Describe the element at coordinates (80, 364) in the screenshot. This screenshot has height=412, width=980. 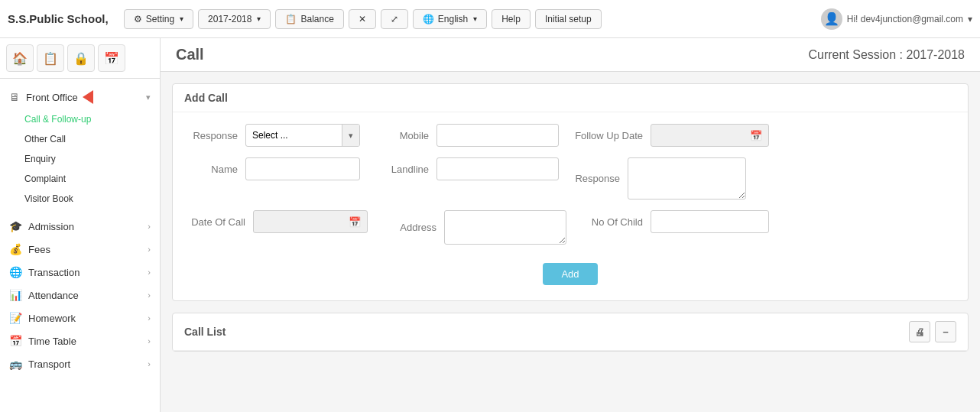
I see `sidebar-item-transport: 🚌 Transport ›` at that location.